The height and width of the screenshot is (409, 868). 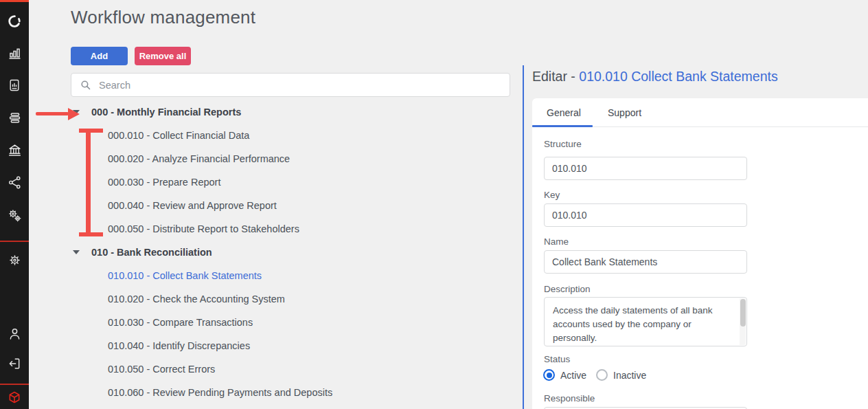 What do you see at coordinates (14, 118) in the screenshot?
I see `queue-list-icon` at bounding box center [14, 118].